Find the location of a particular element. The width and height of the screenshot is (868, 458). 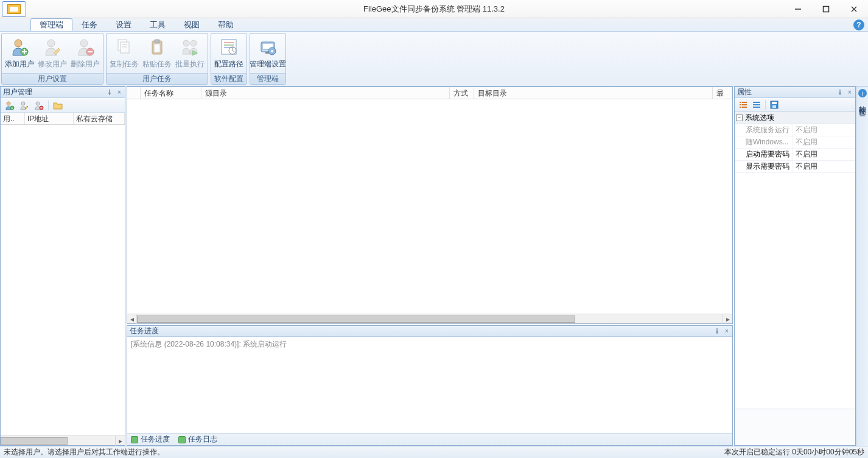

title-bar: FileGee文件同步备份系统 管理端 11.3.2 is located at coordinates (434, 9).